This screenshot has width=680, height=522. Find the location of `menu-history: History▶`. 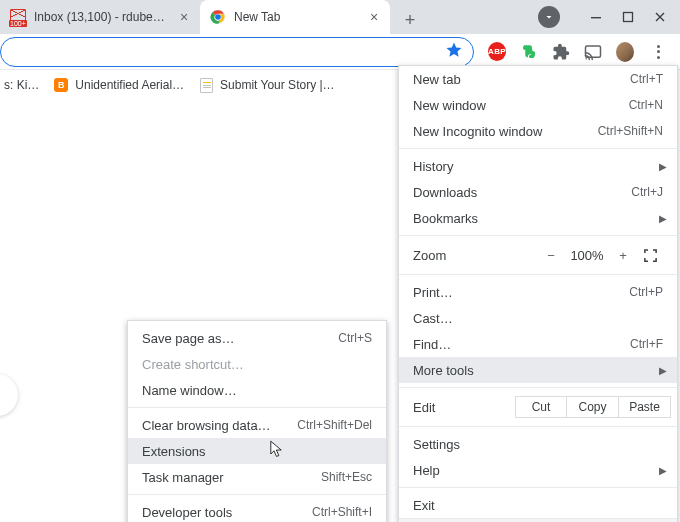

menu-history: History▶ is located at coordinates (538, 166).